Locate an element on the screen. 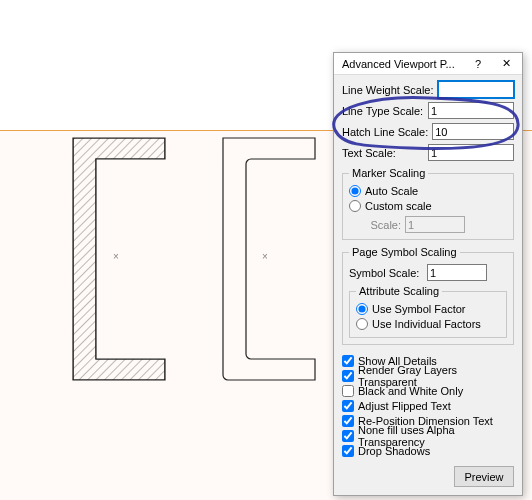 This screenshot has width=532, height=500. black-white-check is located at coordinates (348, 391).